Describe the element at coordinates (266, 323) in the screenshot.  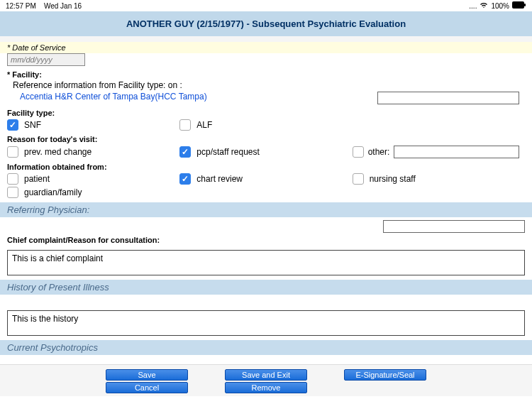
I see `hpi-textarea: This is the history` at that location.